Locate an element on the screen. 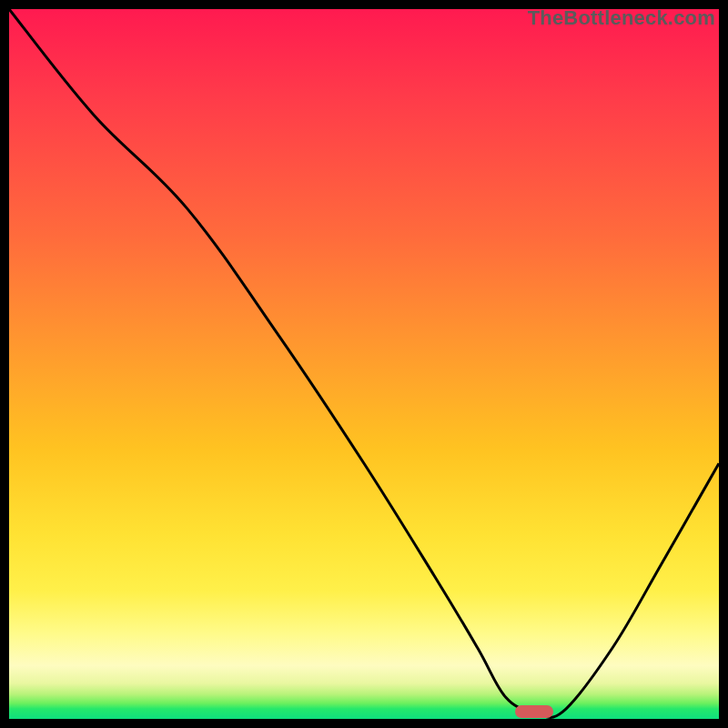 The height and width of the screenshot is (728, 728). optimum-marker is located at coordinates (534, 712).